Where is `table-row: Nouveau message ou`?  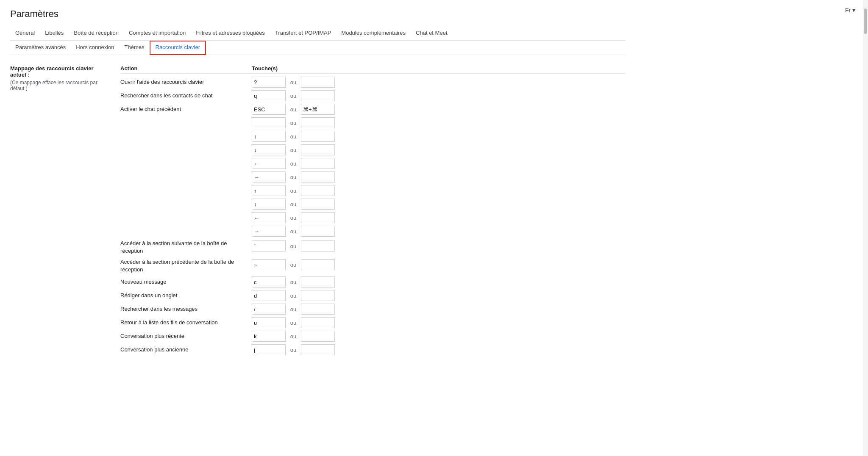 table-row: Nouveau message ou is located at coordinates (373, 282).